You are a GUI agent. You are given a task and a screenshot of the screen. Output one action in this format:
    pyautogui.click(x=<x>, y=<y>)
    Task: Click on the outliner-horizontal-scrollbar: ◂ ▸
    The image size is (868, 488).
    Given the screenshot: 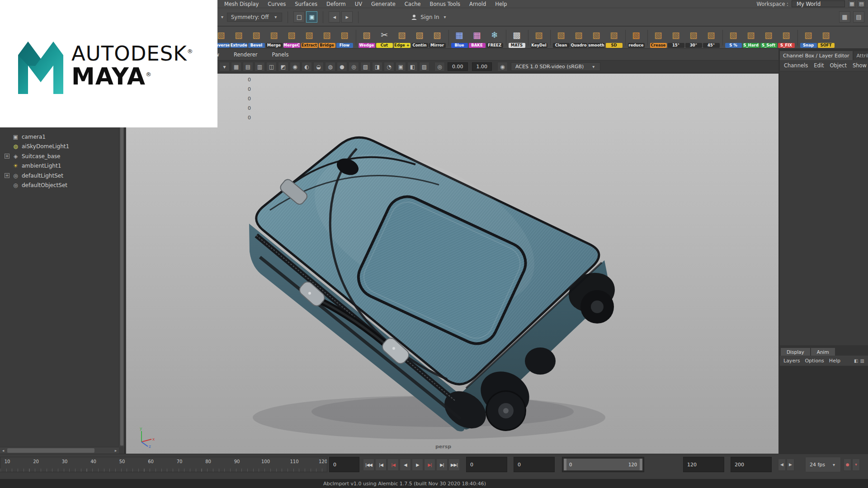 What is the action you would take?
    pyautogui.click(x=60, y=450)
    